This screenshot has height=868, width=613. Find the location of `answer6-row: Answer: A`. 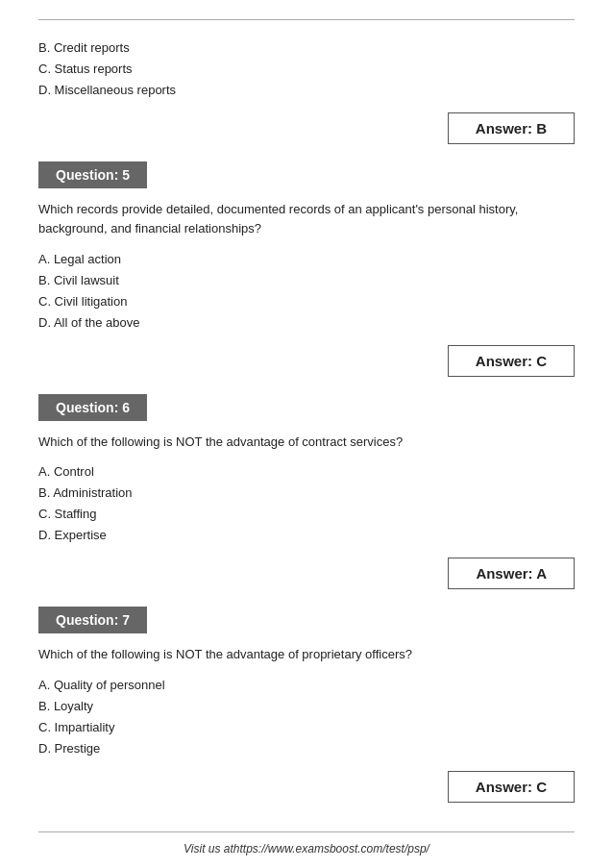

answer6-row: Answer: A is located at coordinates (306, 573).